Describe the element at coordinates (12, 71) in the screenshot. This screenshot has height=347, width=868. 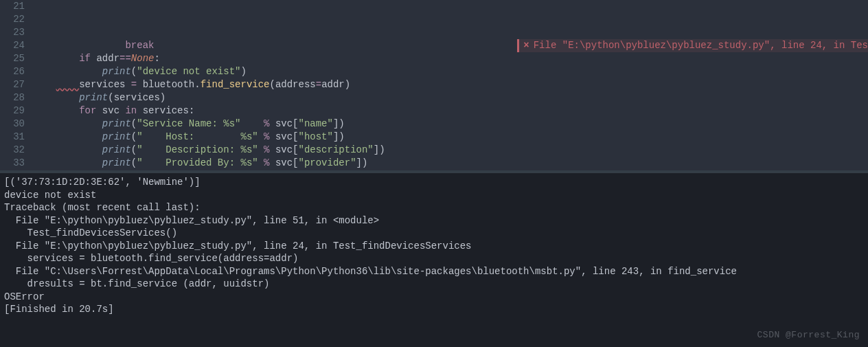
I see `line-number: 26` at that location.